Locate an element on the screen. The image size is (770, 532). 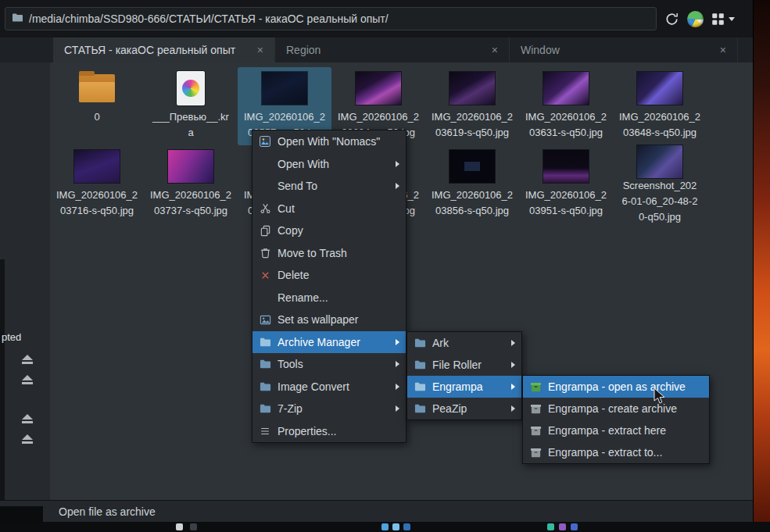
refresh-button is located at coordinates (672, 19).